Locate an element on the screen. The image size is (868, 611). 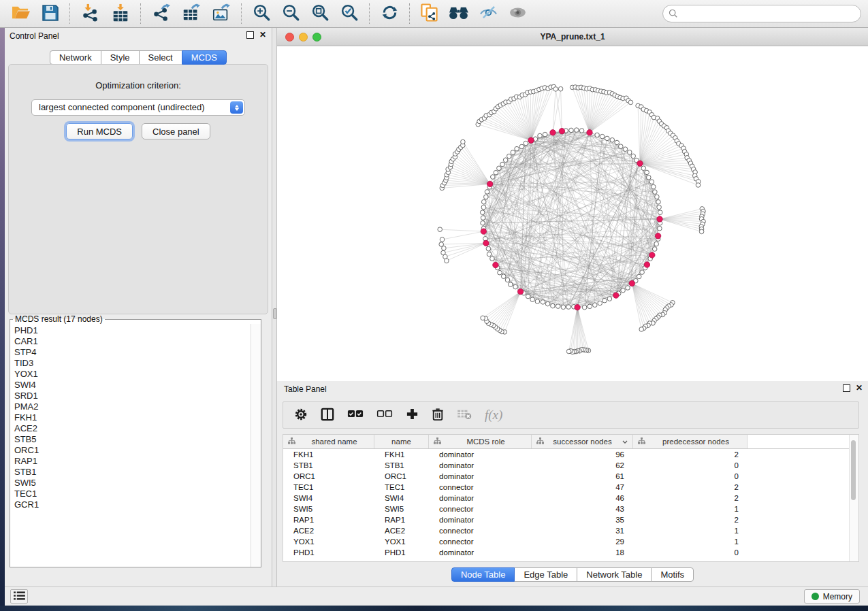
mcds-result-item: SWI5 is located at coordinates (132, 483).